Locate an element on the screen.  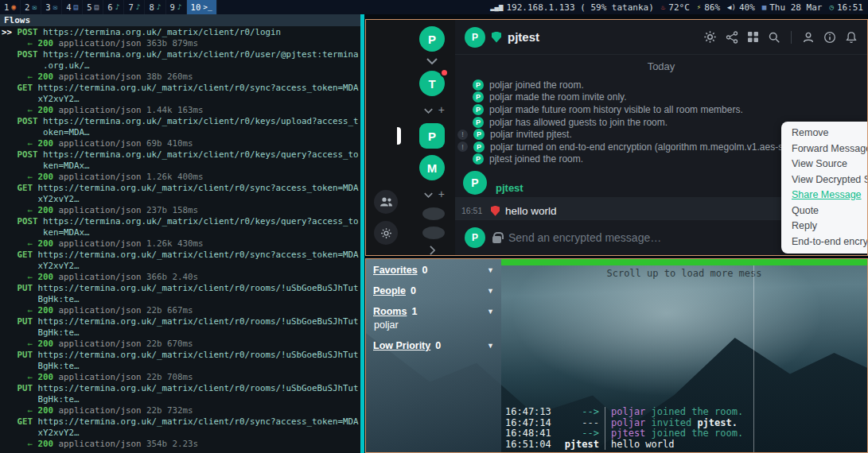
workspace-list: 1◉2✉3✉4▤5▤6♪7♪8♪9♪10>_ is located at coordinates (108, 7).